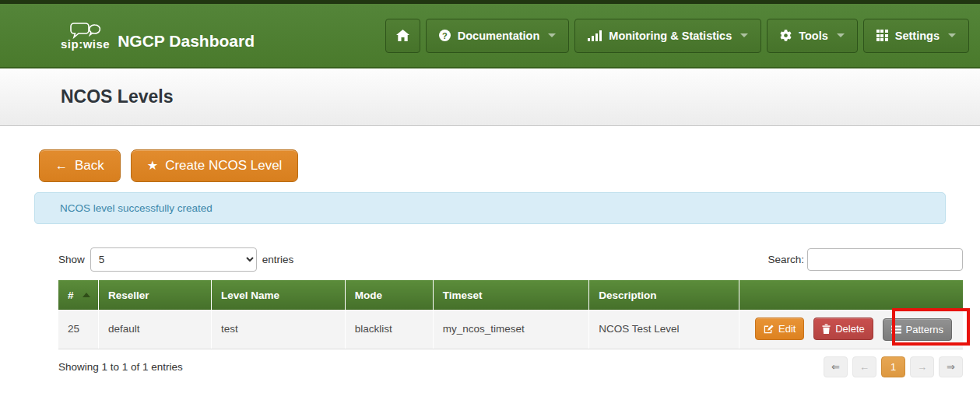 This screenshot has height=393, width=980. What do you see at coordinates (511, 367) in the screenshot?
I see `table-footer: Showing 1 to 1 of 1 entries ⇐ ← 1 → ⇒` at bounding box center [511, 367].